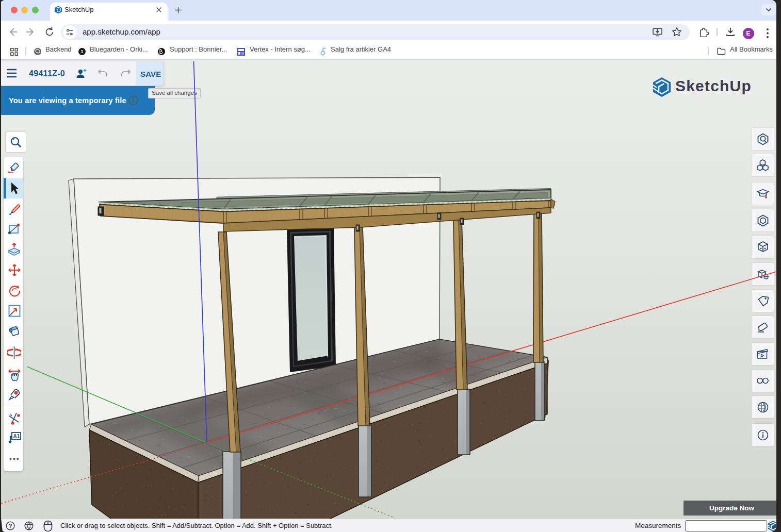  What do you see at coordinates (17, 436) in the screenshot?
I see `svg-text: A1` at bounding box center [17, 436].